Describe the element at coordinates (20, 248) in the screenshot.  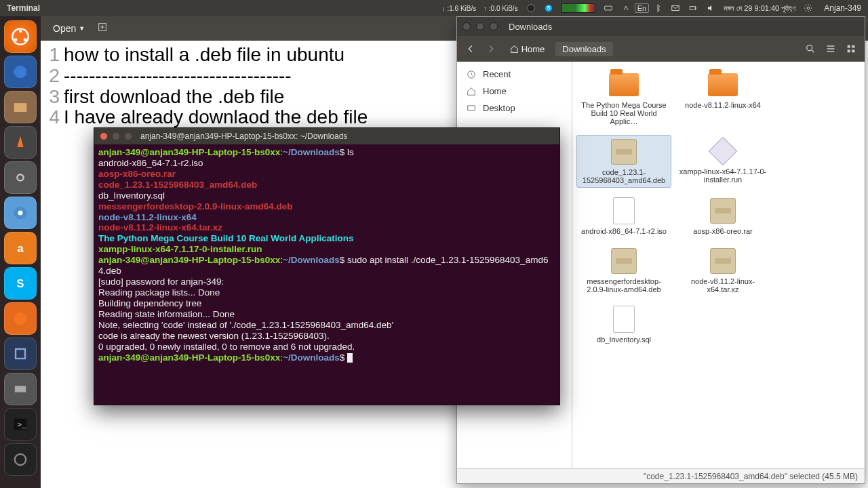
I see `svg-text: a` at that location.